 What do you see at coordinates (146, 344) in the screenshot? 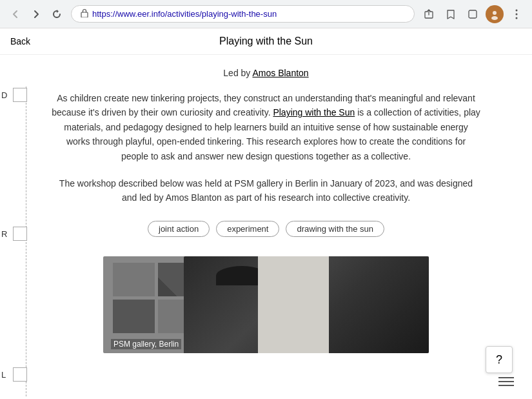
I see `image-caption: PSM gallery, Berlin` at bounding box center [146, 344].